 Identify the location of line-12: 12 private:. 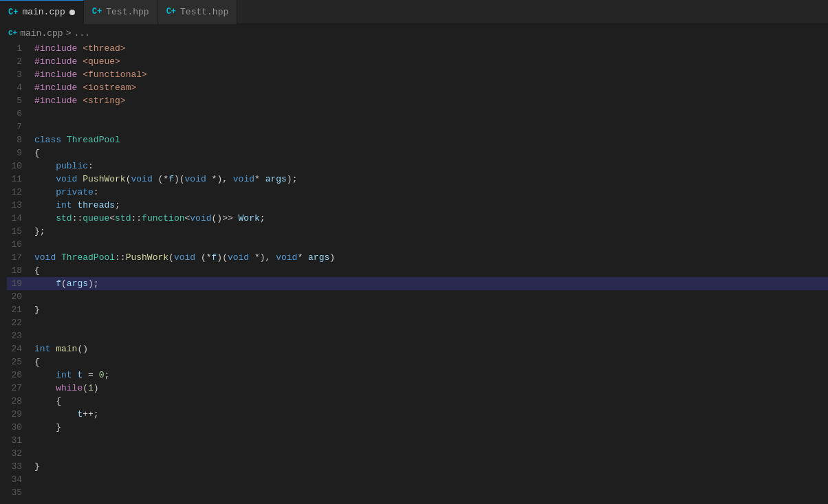
(417, 193).